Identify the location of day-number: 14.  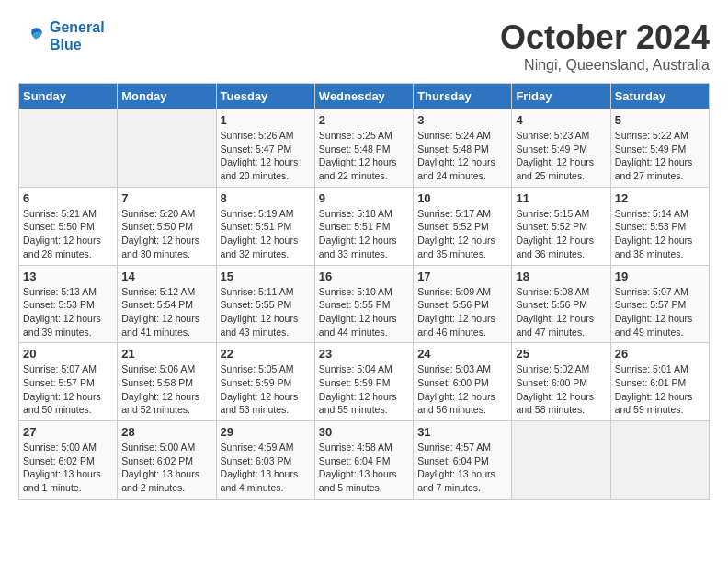
(166, 276).